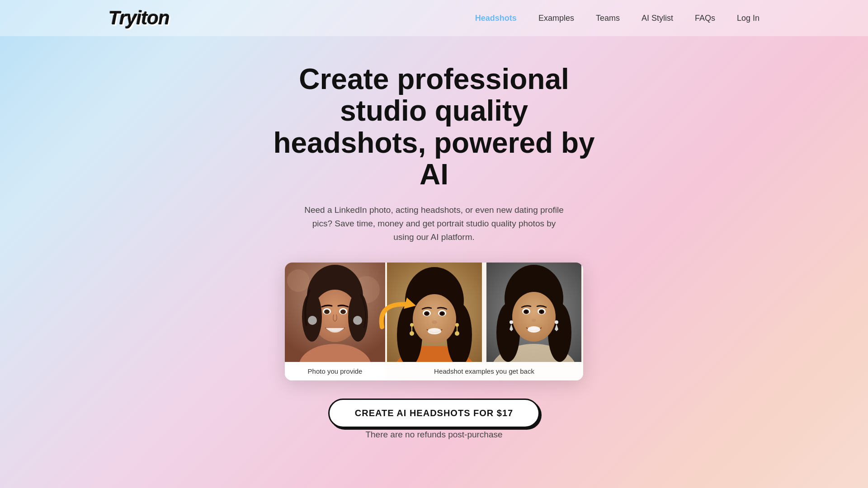 The height and width of the screenshot is (488, 868). What do you see at coordinates (657, 18) in the screenshot?
I see `nav-ai-stylist: AI Stylist` at bounding box center [657, 18].